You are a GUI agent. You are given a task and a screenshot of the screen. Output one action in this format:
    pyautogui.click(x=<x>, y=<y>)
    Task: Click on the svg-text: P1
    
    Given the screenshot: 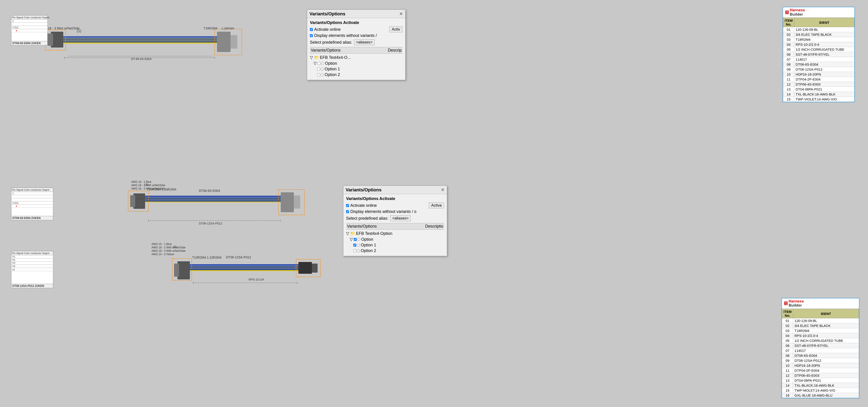 What is the action you would take?
    pyautogui.click(x=14, y=257)
    